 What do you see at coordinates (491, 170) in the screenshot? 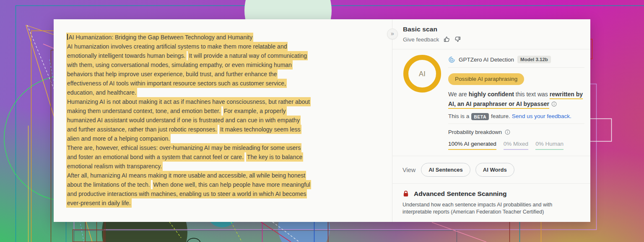
I see `view-toggle-section: View AI SentencesAI Words` at bounding box center [491, 170].